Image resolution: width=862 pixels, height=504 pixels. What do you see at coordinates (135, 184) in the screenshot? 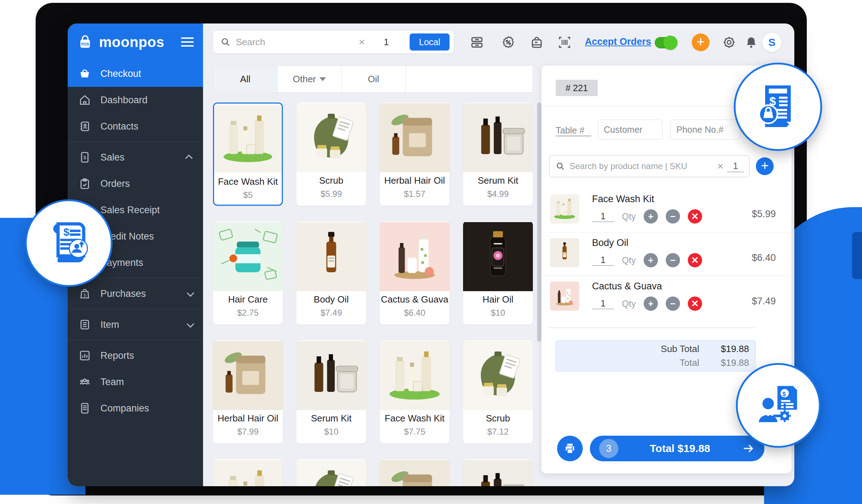
I see `sidebar-item-orders: Orders` at bounding box center [135, 184].